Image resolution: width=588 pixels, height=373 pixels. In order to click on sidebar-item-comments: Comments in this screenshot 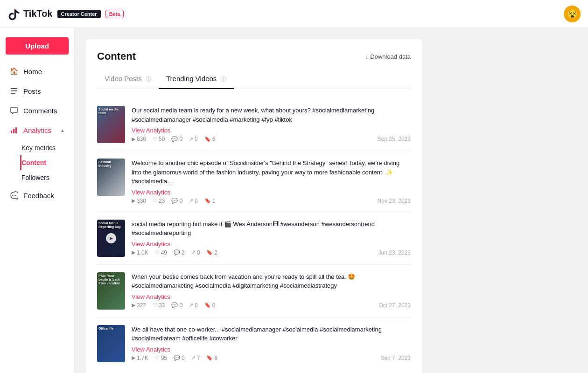, I will do `click(37, 111)`.